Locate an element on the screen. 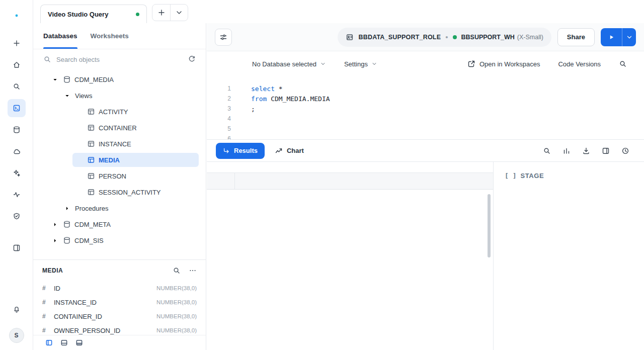  editor-line-3: 3; is located at coordinates (426, 109).